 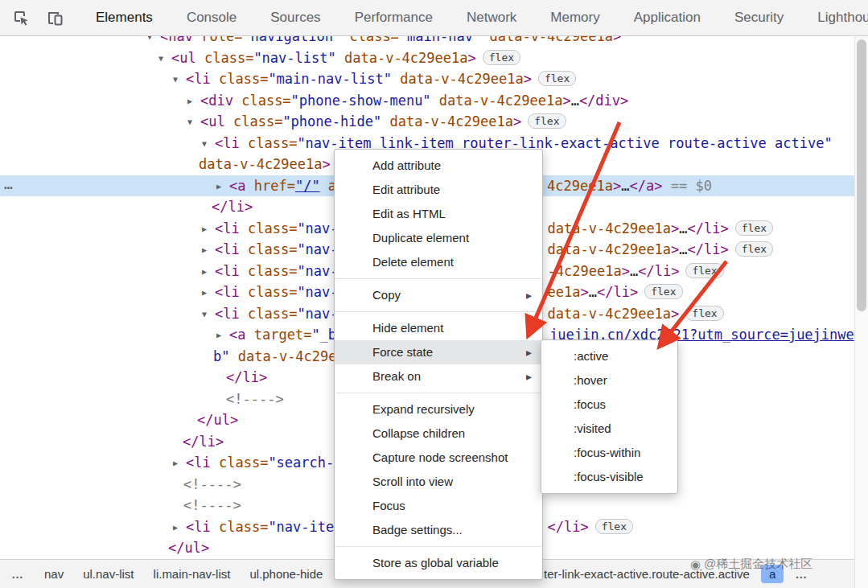 What do you see at coordinates (438, 506) in the screenshot?
I see `menu-item-focus: Focus` at bounding box center [438, 506].